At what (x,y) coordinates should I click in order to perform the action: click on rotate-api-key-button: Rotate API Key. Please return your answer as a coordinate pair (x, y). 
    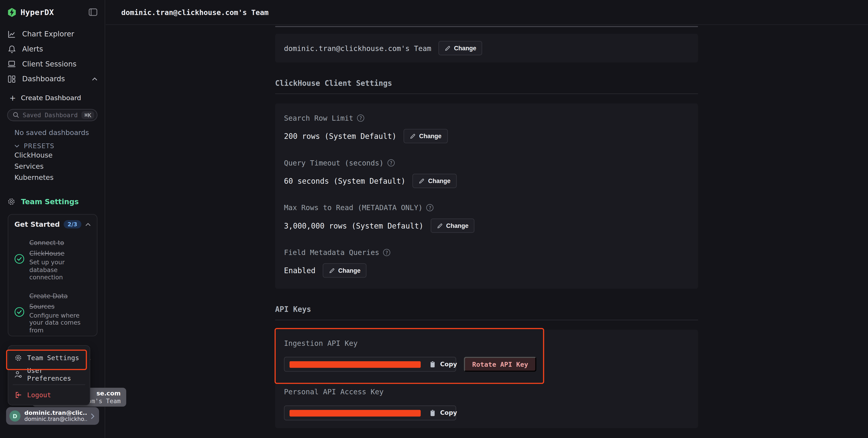
    Looking at the image, I should click on (500, 364).